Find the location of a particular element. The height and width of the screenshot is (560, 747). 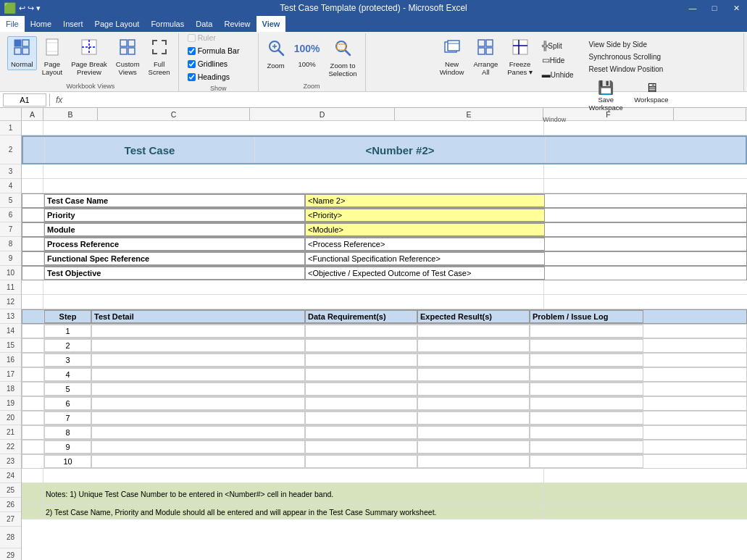

cell-label-funcspec: Functional Spec Reference is located at coordinates (175, 259).